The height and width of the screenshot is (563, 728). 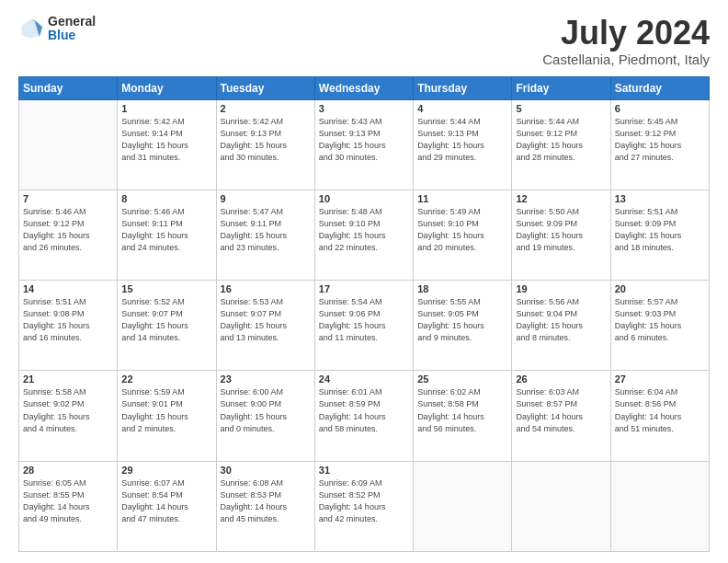 I want to click on subtitle: Castellania, Piedmont, Italy, so click(x=626, y=59).